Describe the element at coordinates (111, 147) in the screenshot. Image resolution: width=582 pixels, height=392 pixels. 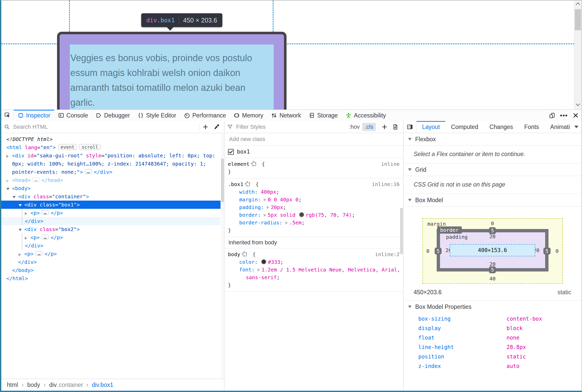
I see `markup-row: <html lang="en">eventscroll` at that location.